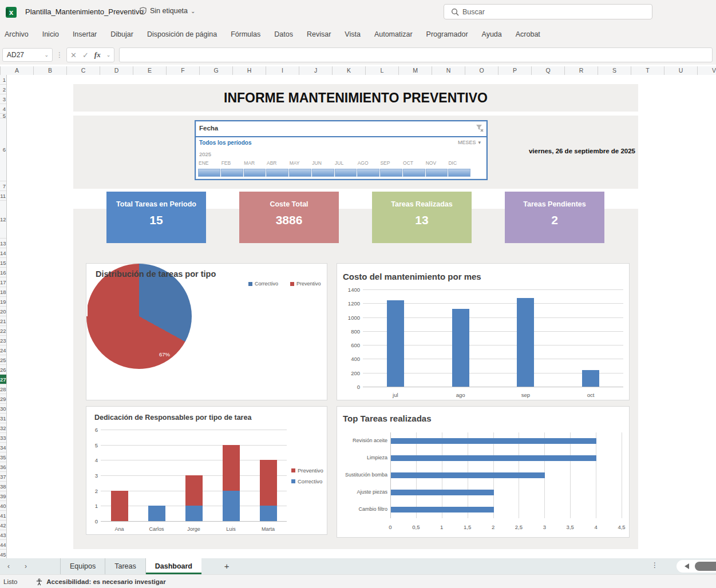 This screenshot has width=716, height=588. What do you see at coordinates (126, 566) in the screenshot?
I see `sheet-tab-tareas: Tareas` at bounding box center [126, 566].